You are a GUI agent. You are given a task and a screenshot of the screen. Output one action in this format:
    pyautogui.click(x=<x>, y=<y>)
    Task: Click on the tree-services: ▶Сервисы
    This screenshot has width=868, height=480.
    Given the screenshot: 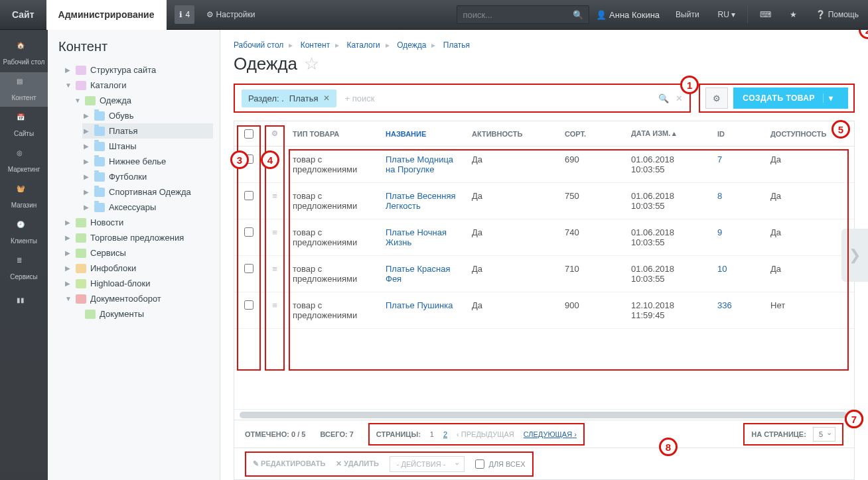 What is the action you would take?
    pyautogui.click(x=138, y=253)
    